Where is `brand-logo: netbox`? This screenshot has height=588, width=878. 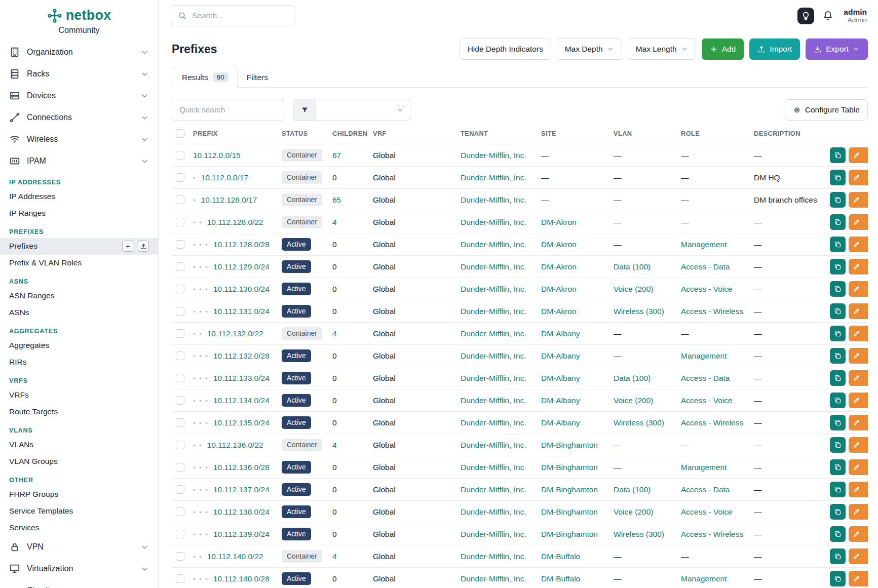 brand-logo: netbox is located at coordinates (79, 15).